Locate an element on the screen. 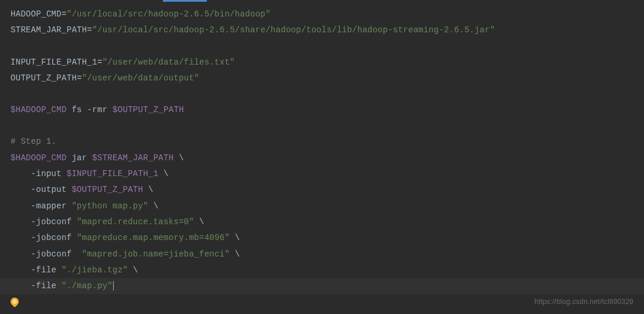  watermark-text: https://blog.csdn.net/tcl890329 is located at coordinates (584, 302).